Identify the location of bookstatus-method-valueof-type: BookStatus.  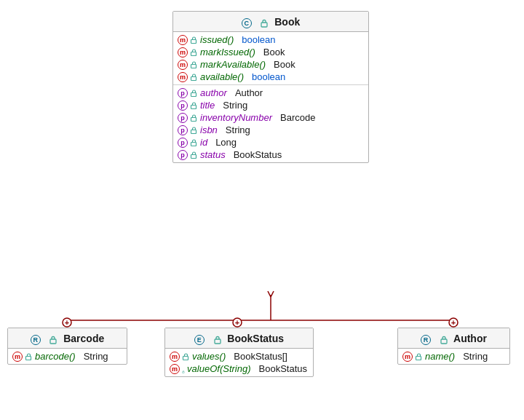
(284, 368).